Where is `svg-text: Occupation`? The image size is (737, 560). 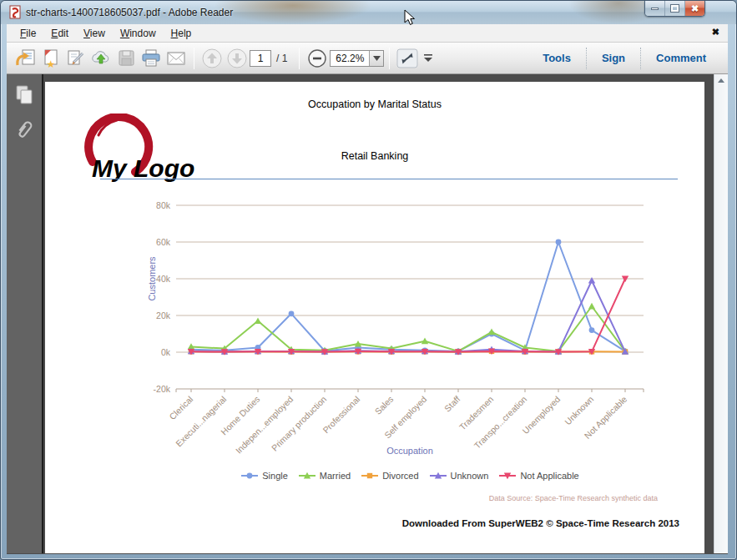
svg-text: Occupation is located at coordinates (410, 451).